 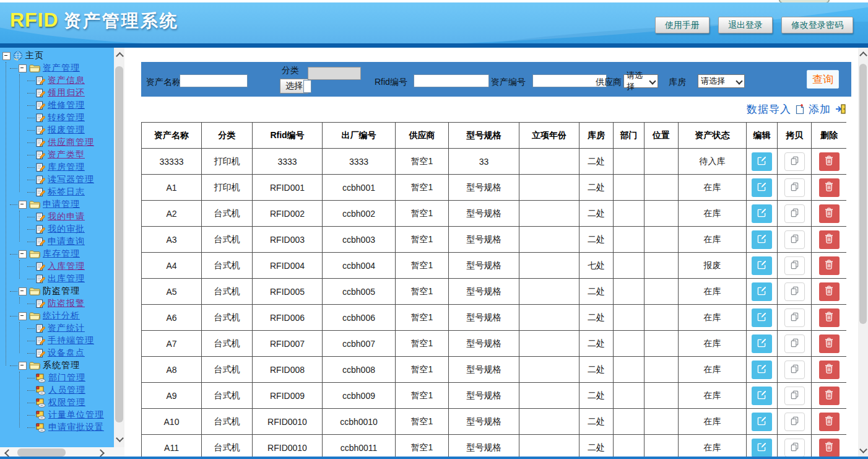 I want to click on sidebar-item-label: 防盗管理, so click(x=61, y=291).